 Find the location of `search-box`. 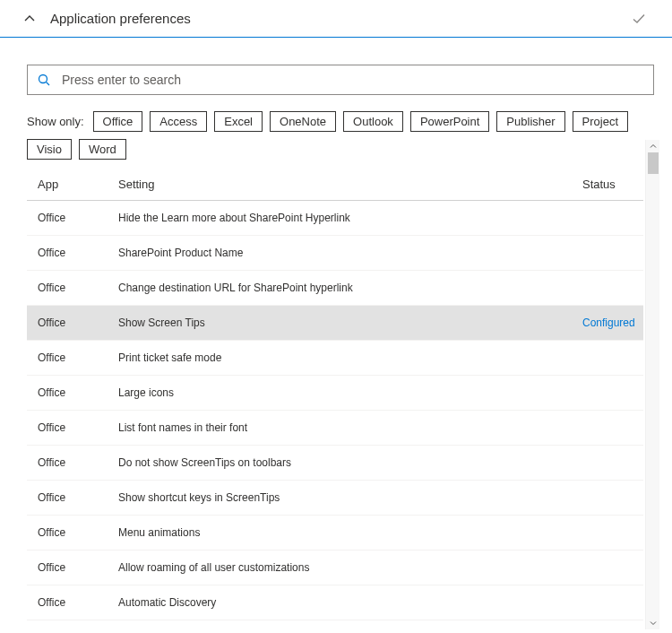

search-box is located at coordinates (340, 80).